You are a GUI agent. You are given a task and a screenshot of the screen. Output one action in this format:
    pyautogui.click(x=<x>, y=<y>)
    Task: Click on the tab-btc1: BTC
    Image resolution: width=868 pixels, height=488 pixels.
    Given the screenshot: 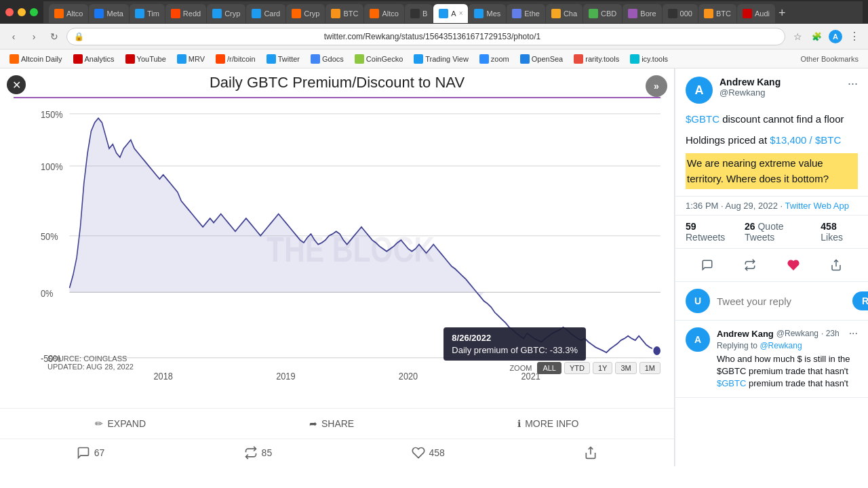 What is the action you would take?
    pyautogui.click(x=344, y=14)
    